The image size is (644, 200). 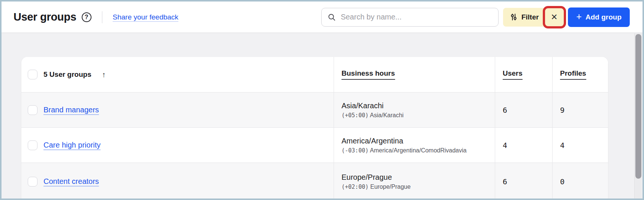 I want to click on cell-users-count: 4, so click(x=523, y=145).